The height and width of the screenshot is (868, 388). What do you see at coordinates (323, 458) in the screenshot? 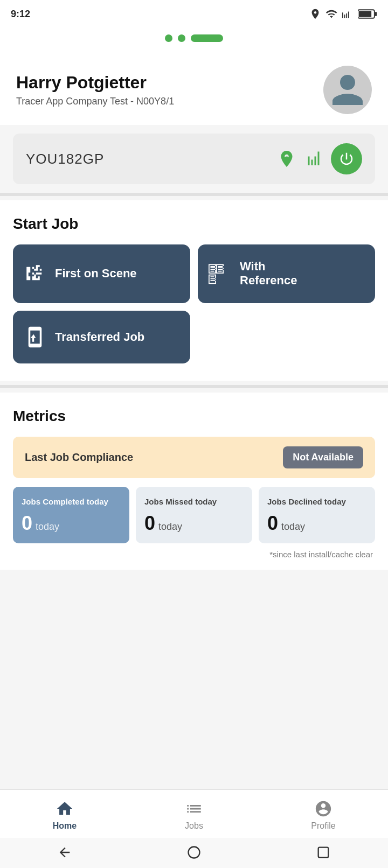
I see `compliance-badge: Not Available` at bounding box center [323, 458].